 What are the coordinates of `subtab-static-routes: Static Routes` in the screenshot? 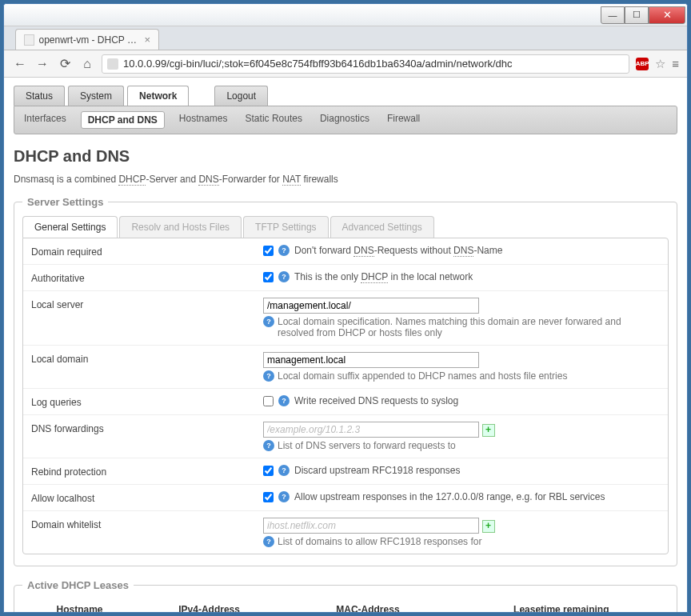 It's located at (274, 120).